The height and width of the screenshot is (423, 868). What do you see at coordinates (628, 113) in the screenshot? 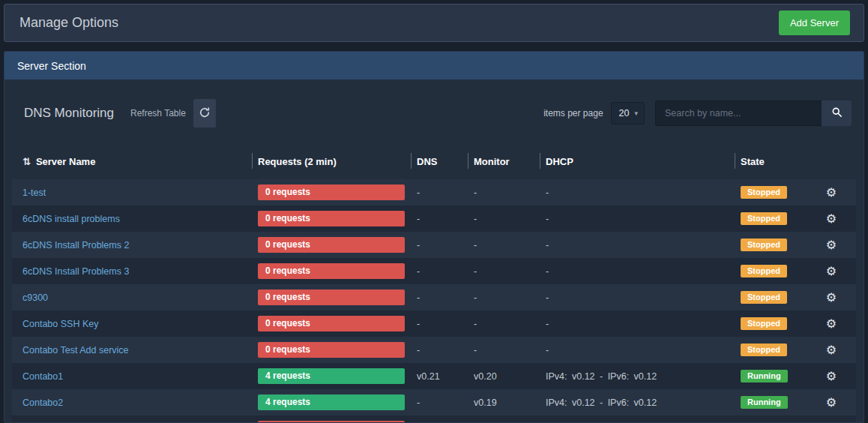
I see `items-per-page-select: 20 ▾` at bounding box center [628, 113].